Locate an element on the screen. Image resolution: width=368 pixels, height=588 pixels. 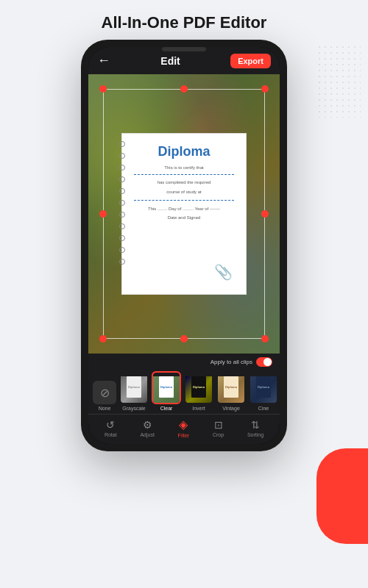
rotate-label: Rotat is located at coordinates (110, 435).